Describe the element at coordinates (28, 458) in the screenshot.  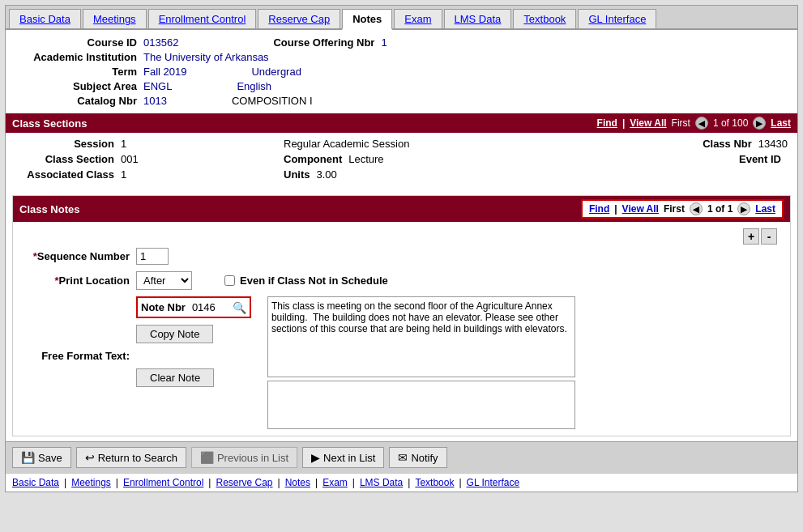
I see `save-icon: 💾` at that location.